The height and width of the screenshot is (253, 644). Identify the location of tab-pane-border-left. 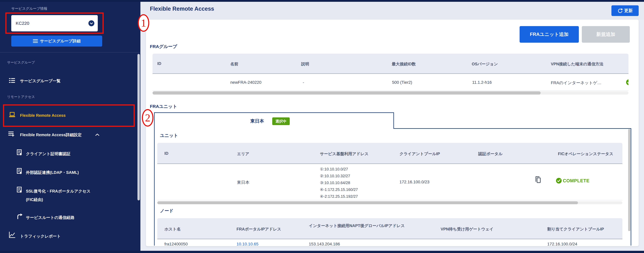
(154, 179).